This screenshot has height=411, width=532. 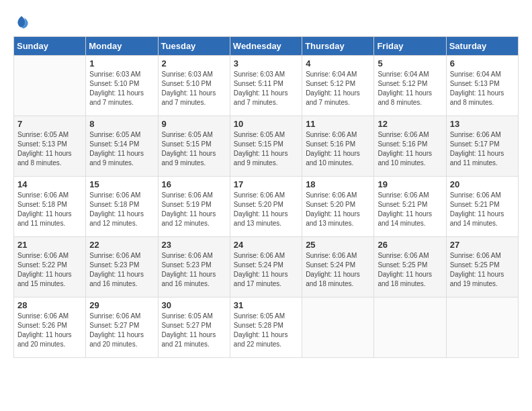 What do you see at coordinates (482, 149) in the screenshot?
I see `day-info: Sunrise: 6:06 AMSunset: 5:17 PMDaylight:…` at bounding box center [482, 149].